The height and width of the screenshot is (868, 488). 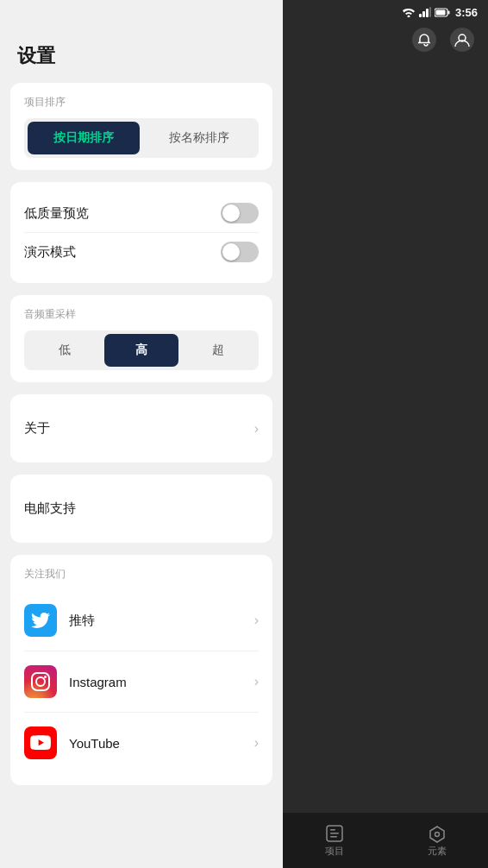 I want to click on toggles-section: 低质量预览 演示模式, so click(x=141, y=233).